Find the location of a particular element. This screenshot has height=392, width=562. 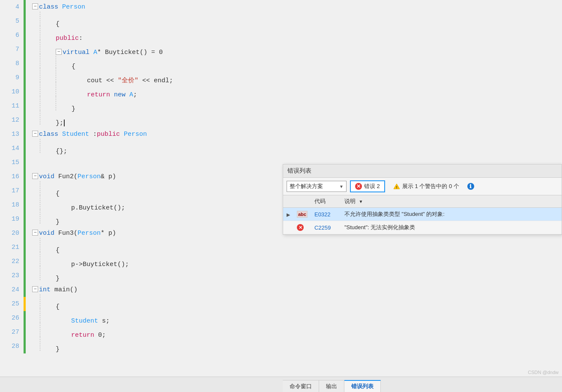

line-number-13: 13 is located at coordinates (12, 135).